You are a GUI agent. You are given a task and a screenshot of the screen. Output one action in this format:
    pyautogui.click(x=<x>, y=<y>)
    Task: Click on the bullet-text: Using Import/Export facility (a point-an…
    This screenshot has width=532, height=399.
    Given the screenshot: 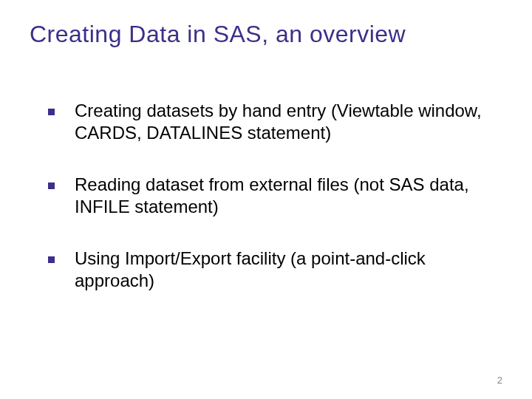 What is the action you would take?
    pyautogui.click(x=250, y=269)
    